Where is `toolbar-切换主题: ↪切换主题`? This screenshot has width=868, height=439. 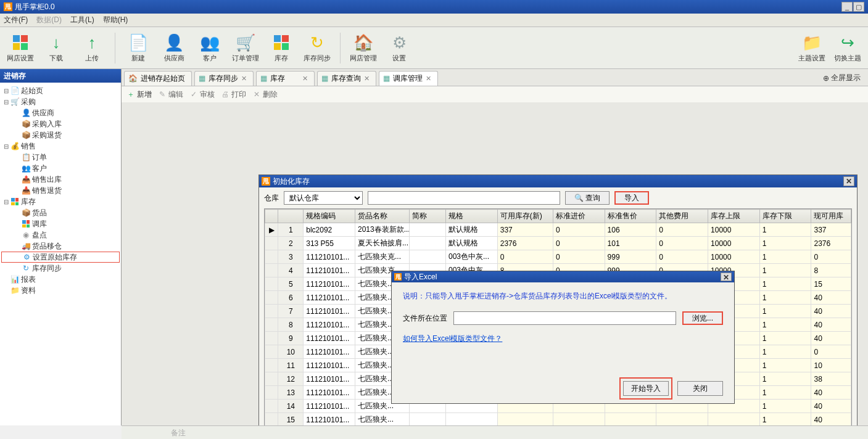
toolbar-切换主题: ↪切换主题 is located at coordinates (848, 48).